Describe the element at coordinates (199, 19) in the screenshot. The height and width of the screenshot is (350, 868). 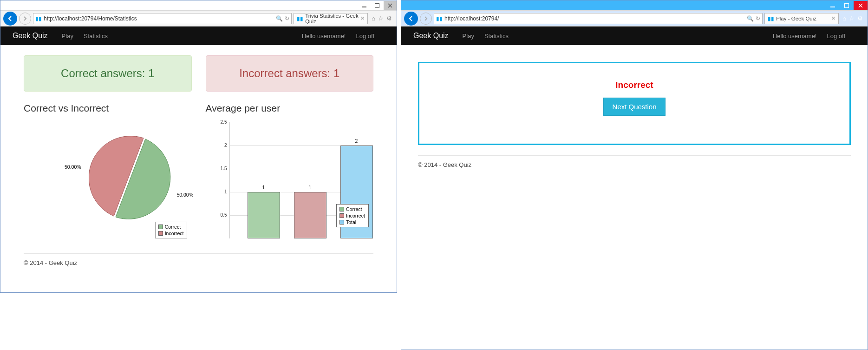
I see `browser-toolbar-left: ▮▮ http://localhost:20794/Home/Statistic…` at that location.